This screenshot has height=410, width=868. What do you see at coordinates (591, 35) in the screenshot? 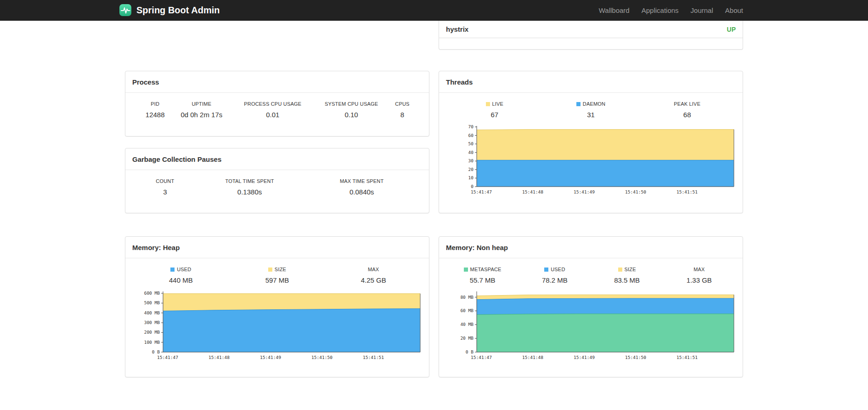
I see `application-status-card: hystrix UP` at bounding box center [591, 35].